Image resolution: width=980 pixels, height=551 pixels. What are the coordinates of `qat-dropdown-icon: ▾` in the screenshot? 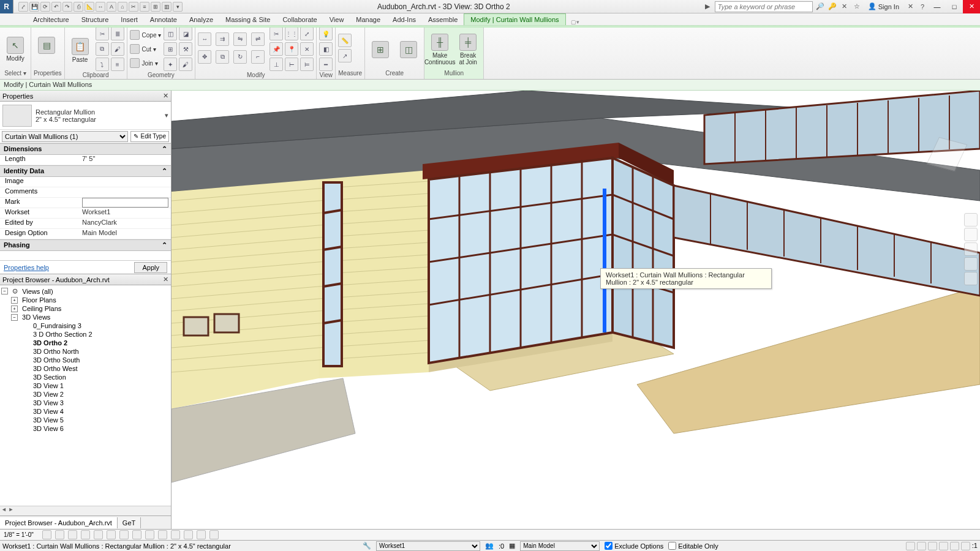 It's located at (178, 7).